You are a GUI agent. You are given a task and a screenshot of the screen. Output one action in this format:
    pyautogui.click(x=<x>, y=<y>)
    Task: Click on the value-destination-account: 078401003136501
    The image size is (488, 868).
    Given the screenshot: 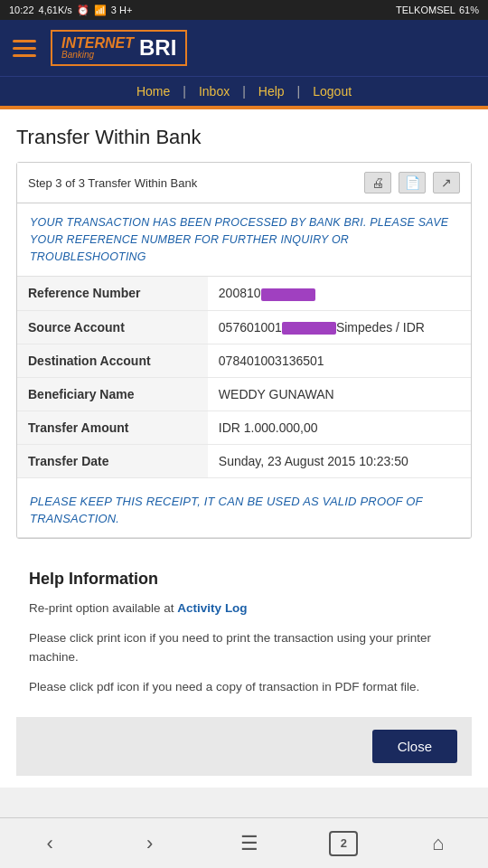 What is the action you would take?
    pyautogui.click(x=340, y=360)
    